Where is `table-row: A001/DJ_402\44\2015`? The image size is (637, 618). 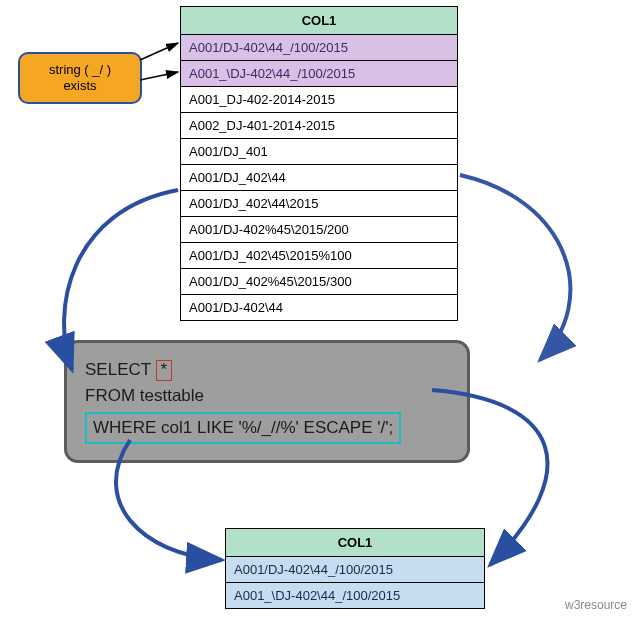
table-row: A001/DJ_402\44\2015 is located at coordinates (320, 204).